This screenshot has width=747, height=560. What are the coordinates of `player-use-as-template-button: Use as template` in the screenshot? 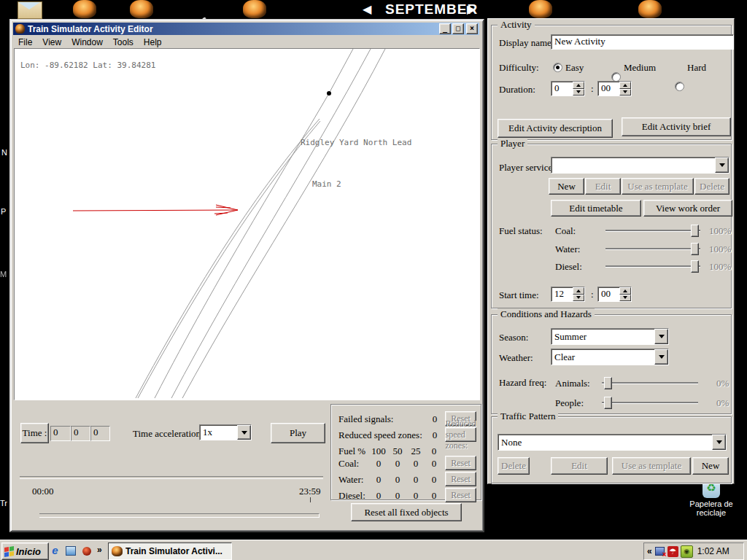 It's located at (658, 187).